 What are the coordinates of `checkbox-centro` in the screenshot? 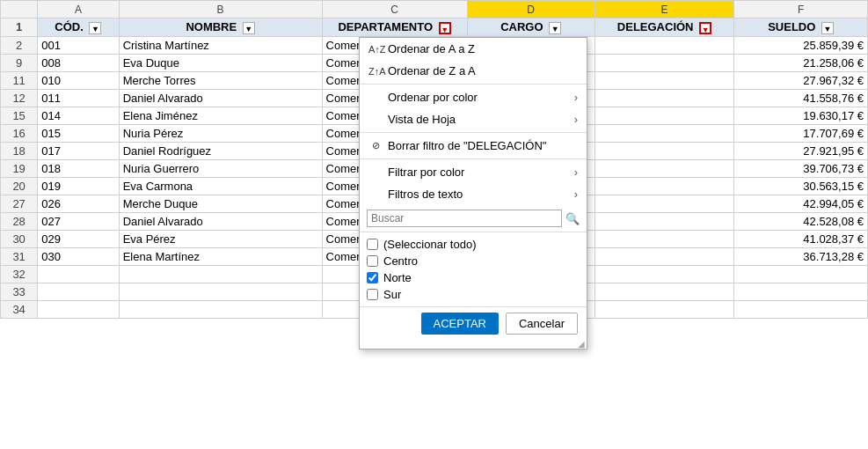 It's located at (373, 261).